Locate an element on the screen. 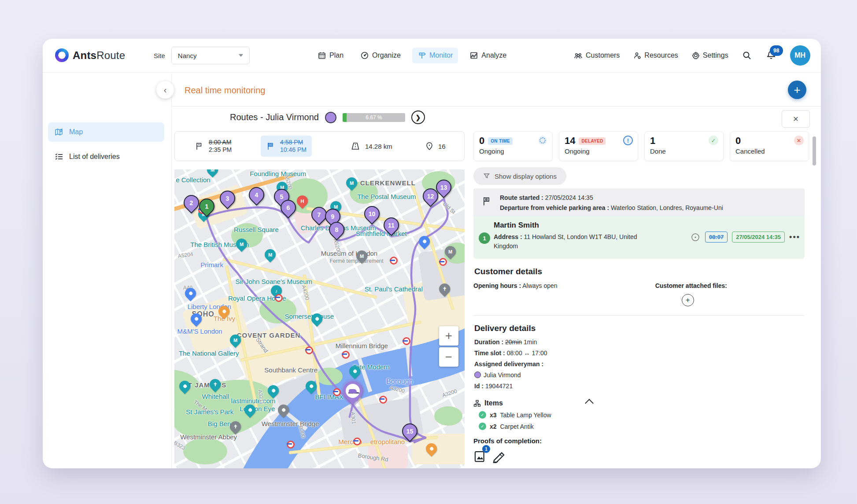 The height and width of the screenshot is (504, 857). nav-customers-label: Customers is located at coordinates (602, 55).